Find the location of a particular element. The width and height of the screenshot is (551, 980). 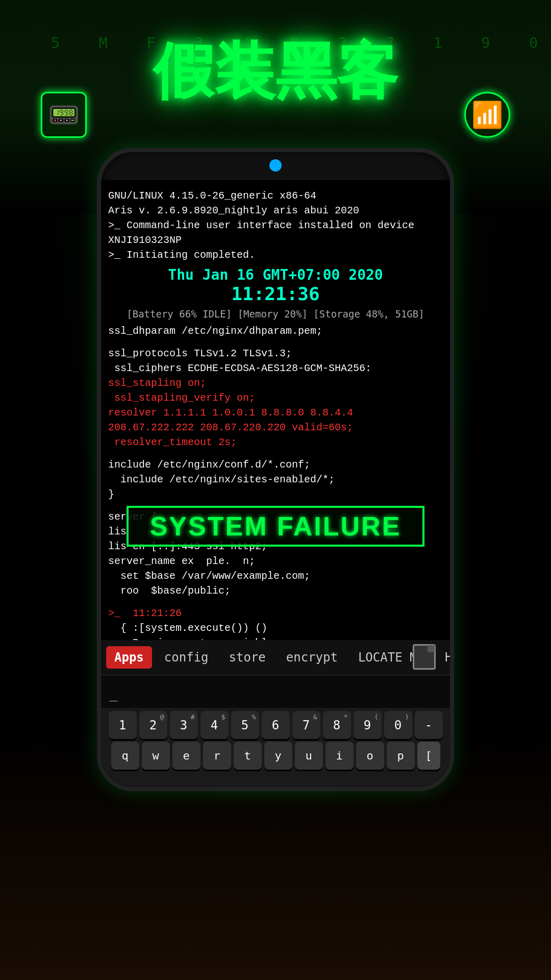

tab-store: store is located at coordinates (247, 657).